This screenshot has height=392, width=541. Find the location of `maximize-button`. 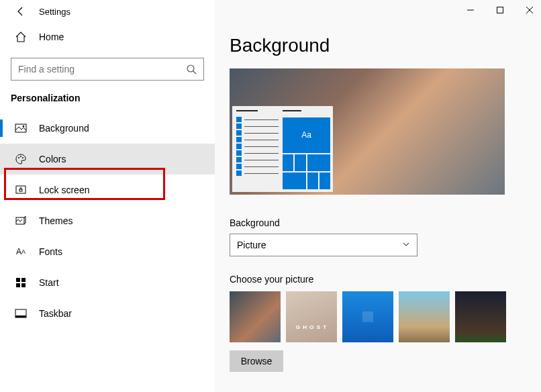

maximize-button is located at coordinates (500, 10).